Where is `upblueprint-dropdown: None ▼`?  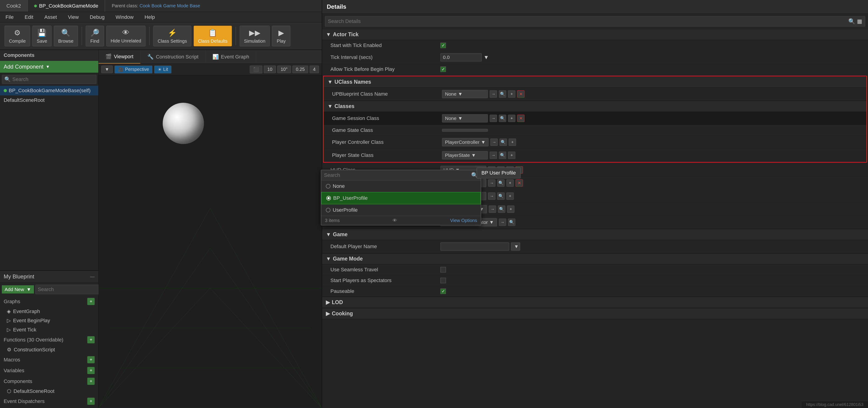 upblueprint-dropdown: None ▼ is located at coordinates (465, 94).